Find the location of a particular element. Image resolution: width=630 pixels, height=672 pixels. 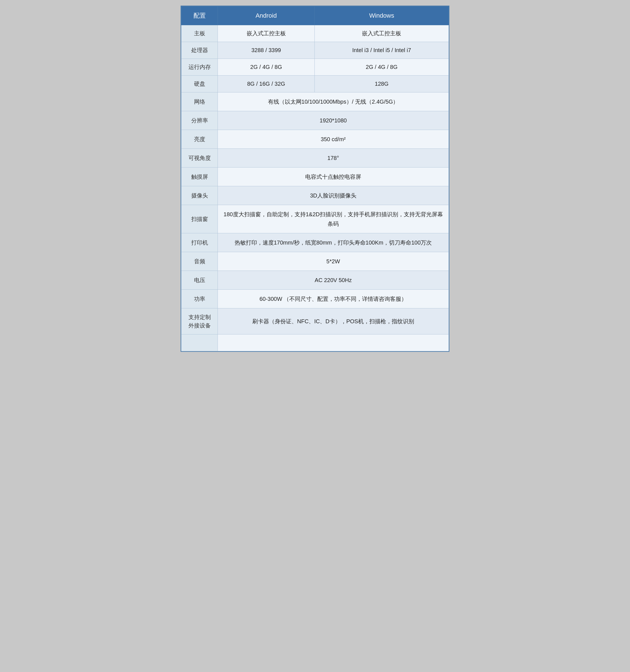

row-label: 打印机 is located at coordinates (200, 243).